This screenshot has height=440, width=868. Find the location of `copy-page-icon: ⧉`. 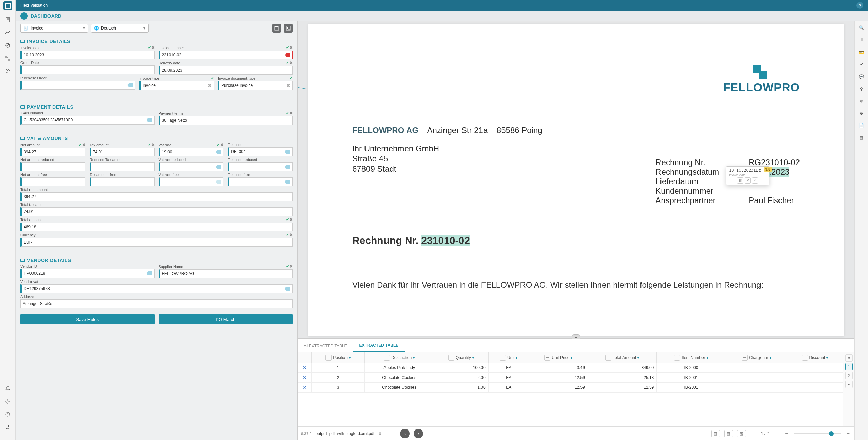

copy-page-icon: ⧉ is located at coordinates (849, 358).